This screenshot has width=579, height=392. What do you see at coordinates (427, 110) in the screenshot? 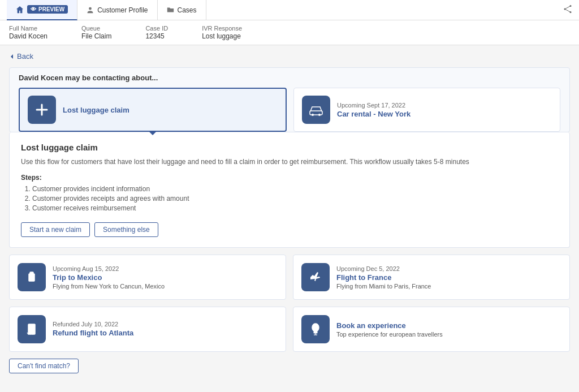
I see `card-car-rental: Upcoming Sept 17, 2022 Car rental - New …` at bounding box center [427, 110].